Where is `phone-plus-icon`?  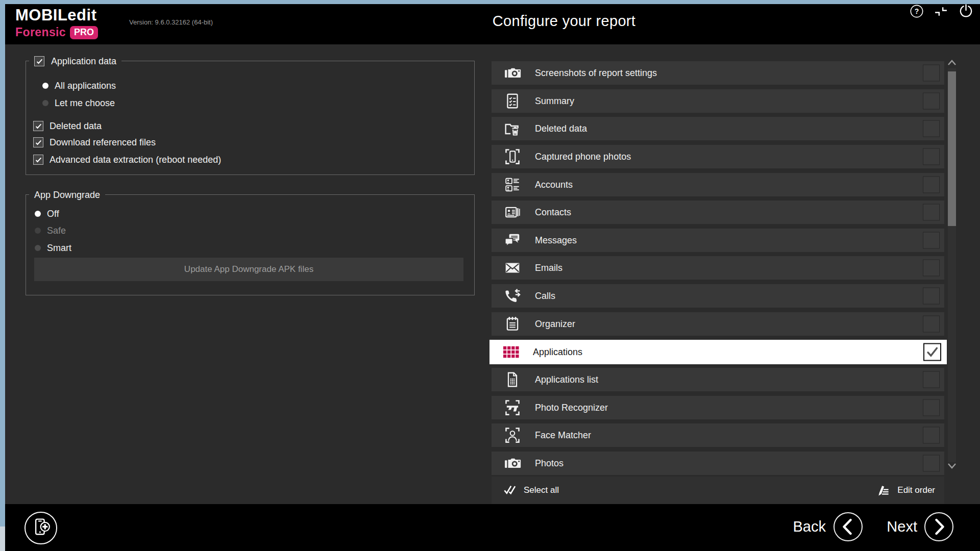
phone-plus-icon is located at coordinates (41, 528).